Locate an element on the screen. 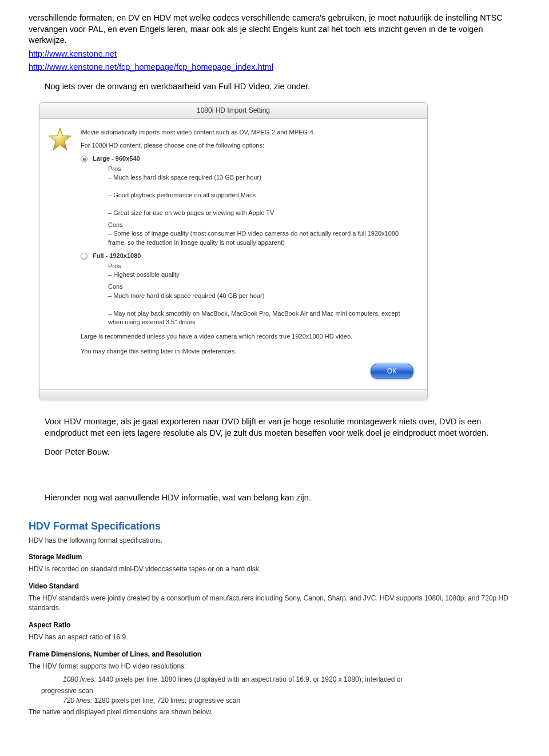 This screenshot has width=549, height=756. frame-intro: The HDV format supports two HD video res… is located at coordinates (274, 667).